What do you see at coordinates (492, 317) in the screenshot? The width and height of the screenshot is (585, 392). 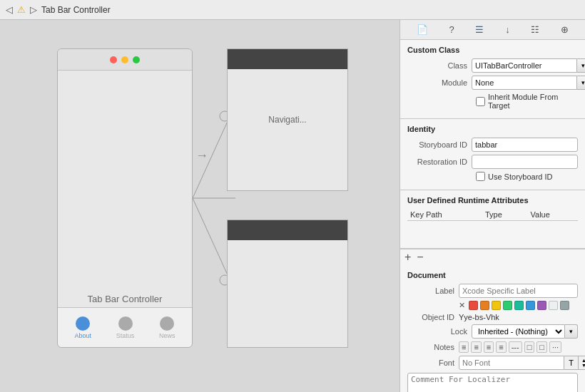 I see `object-id-row: Object ID Yye-bs-Vhk` at bounding box center [492, 317].